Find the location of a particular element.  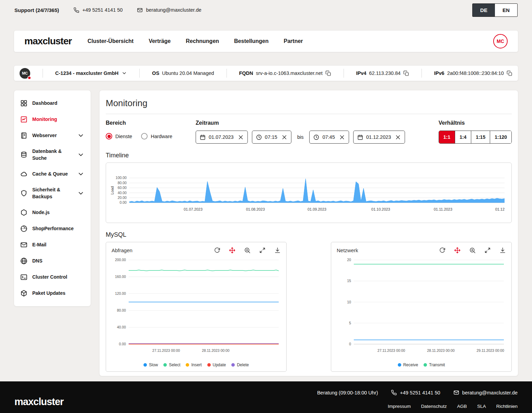

chevron-down-icon is located at coordinates (81, 155).